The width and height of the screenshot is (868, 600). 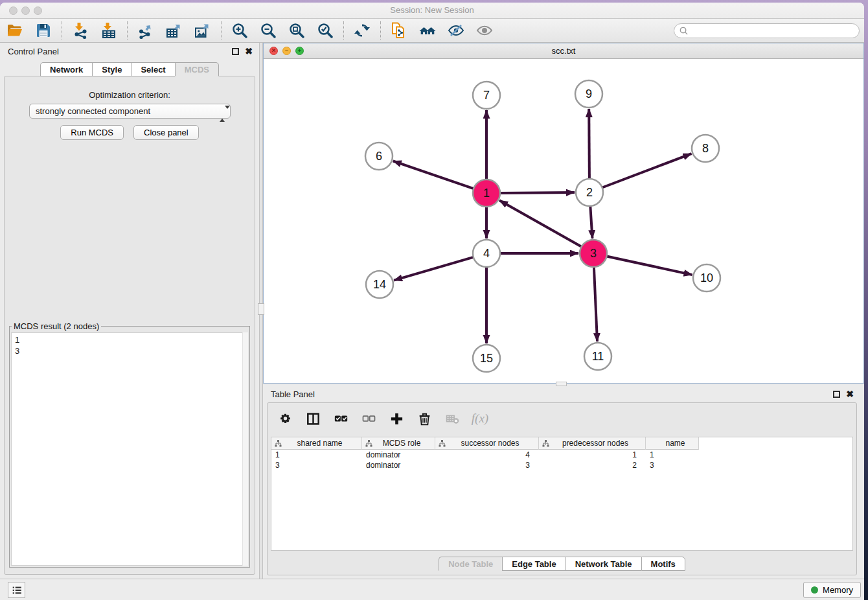 I want to click on open-session-button, so click(x=15, y=30).